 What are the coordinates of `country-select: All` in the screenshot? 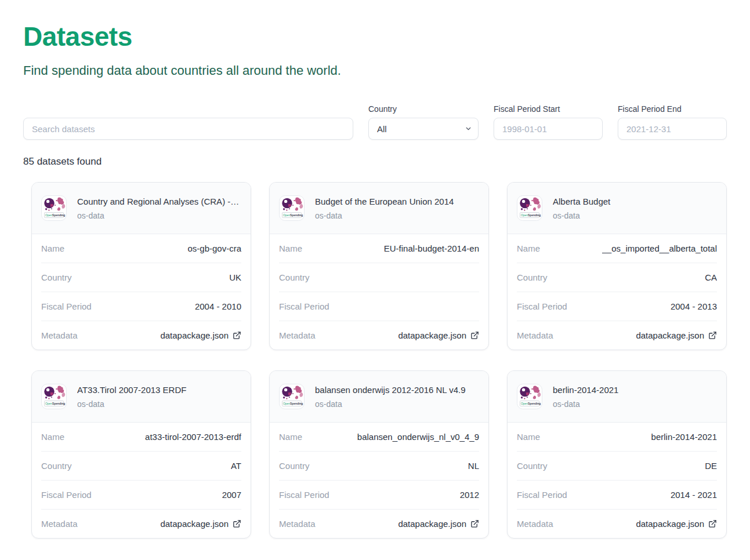 It's located at (423, 129).